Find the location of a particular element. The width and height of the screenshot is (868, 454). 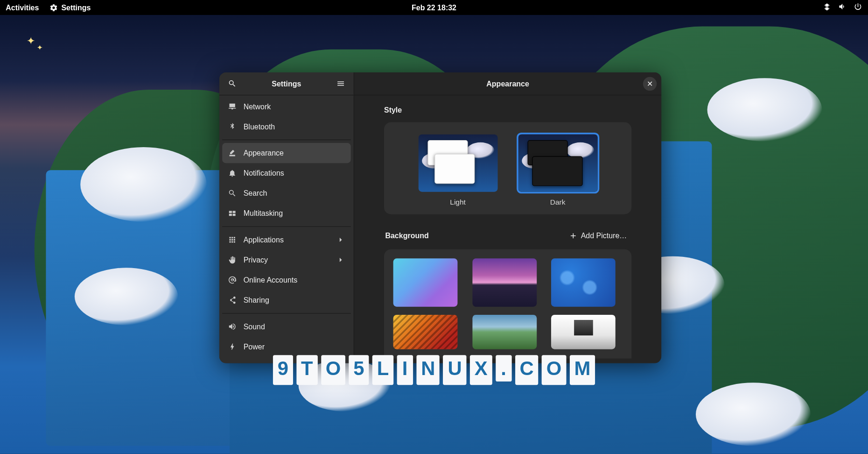

activities-button: Activities is located at coordinates (22, 7).